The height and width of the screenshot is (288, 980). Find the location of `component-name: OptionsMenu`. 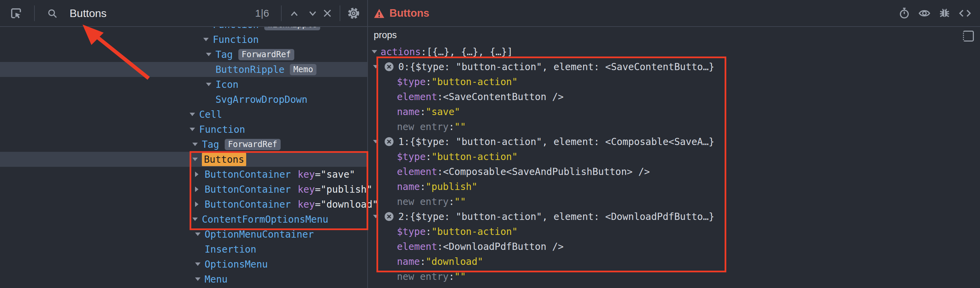

component-name: OptionsMenu is located at coordinates (236, 264).